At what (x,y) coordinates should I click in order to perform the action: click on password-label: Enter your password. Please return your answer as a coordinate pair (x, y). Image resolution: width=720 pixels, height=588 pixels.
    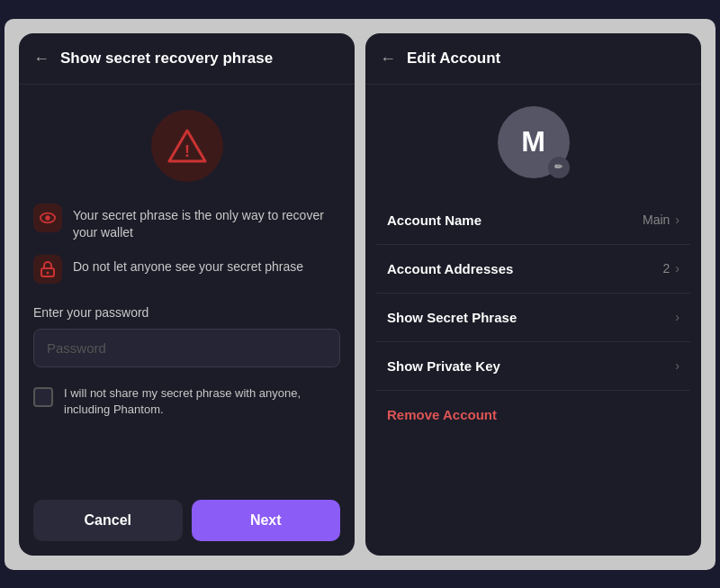
    Looking at the image, I should click on (187, 312).